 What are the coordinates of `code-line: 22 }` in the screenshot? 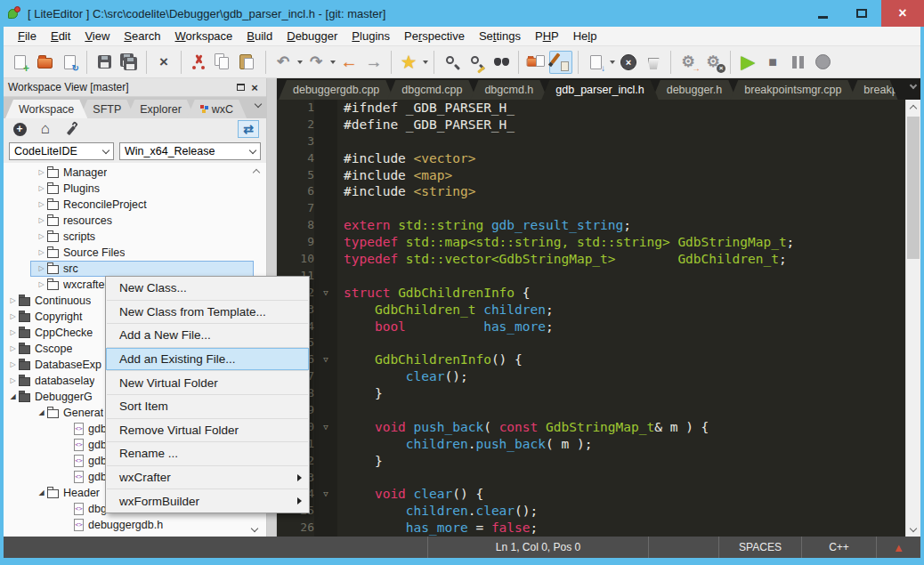 It's located at (591, 461).